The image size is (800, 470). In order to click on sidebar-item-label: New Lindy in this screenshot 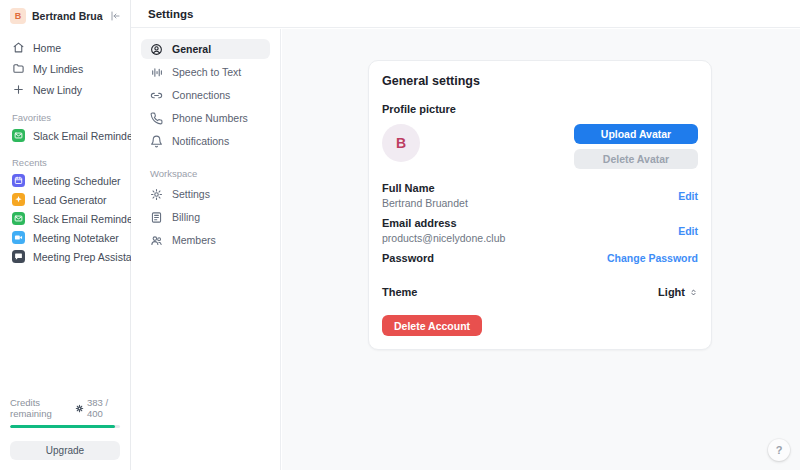, I will do `click(58, 90)`.